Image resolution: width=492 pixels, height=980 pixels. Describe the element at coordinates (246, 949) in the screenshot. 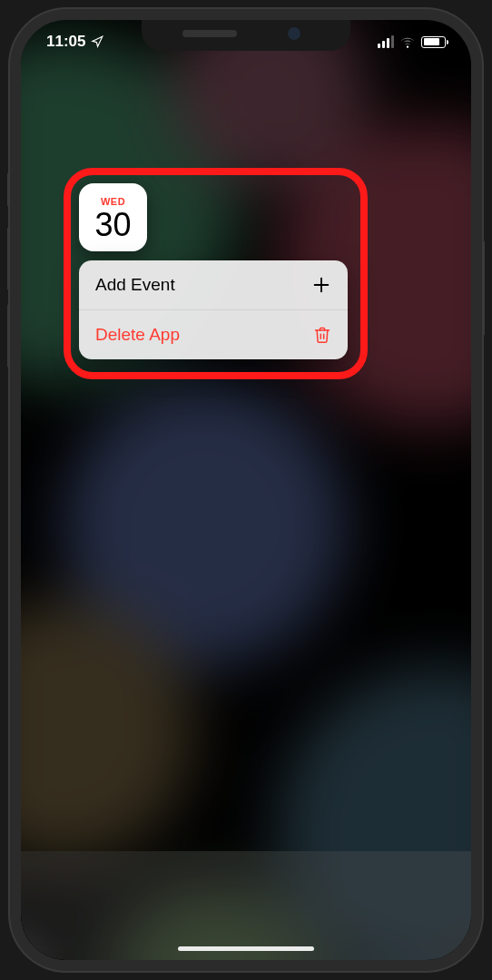

I see `home-indicator` at that location.